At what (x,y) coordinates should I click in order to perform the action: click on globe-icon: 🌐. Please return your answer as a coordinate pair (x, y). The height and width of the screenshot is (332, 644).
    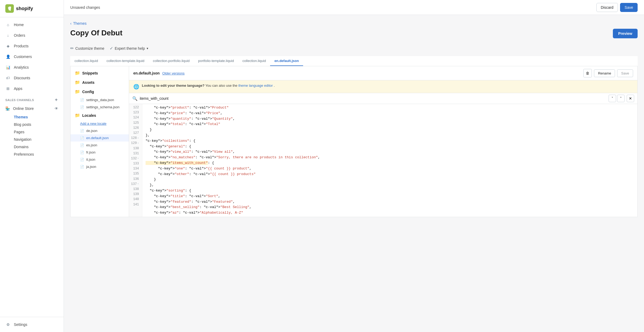
    Looking at the image, I should click on (136, 87).